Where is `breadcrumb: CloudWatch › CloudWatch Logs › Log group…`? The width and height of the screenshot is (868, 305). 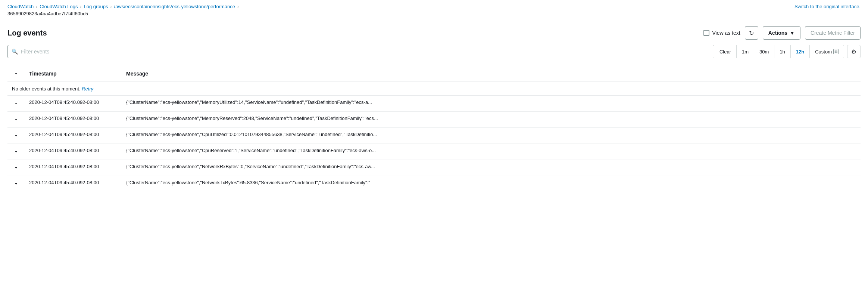
breadcrumb: CloudWatch › CloudWatch Logs › Log group… is located at coordinates (434, 5).